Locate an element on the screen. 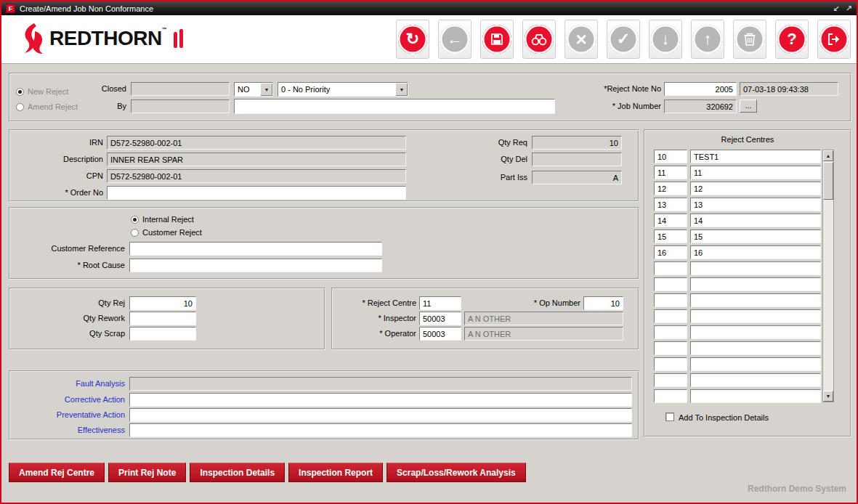  operator-input is located at coordinates (440, 334).